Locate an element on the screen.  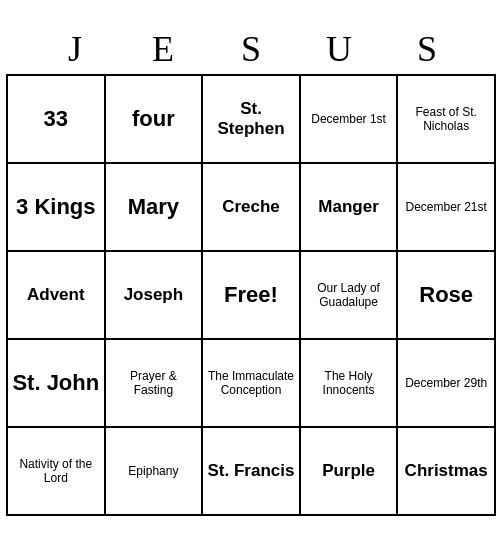
cell-0: 33 is located at coordinates (57, 120).